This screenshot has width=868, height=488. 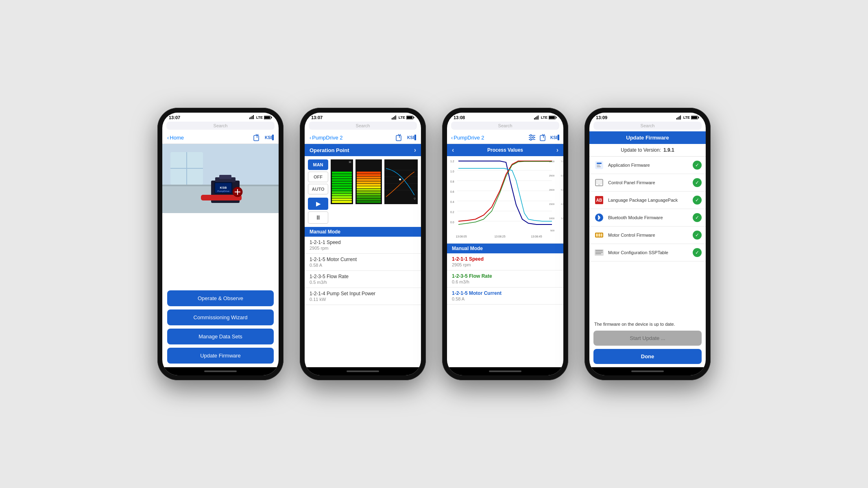 I want to click on search-bar-2: Search, so click(x=363, y=126).